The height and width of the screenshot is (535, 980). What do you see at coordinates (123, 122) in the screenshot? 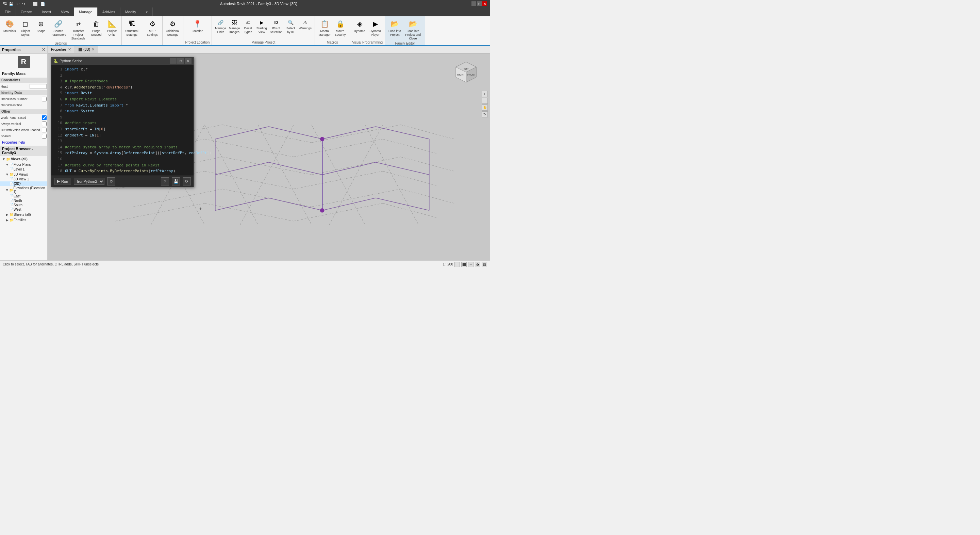
I see `python-script-window: 🐍 Python Script − □ ✕ 1 import clr` at bounding box center [123, 122].